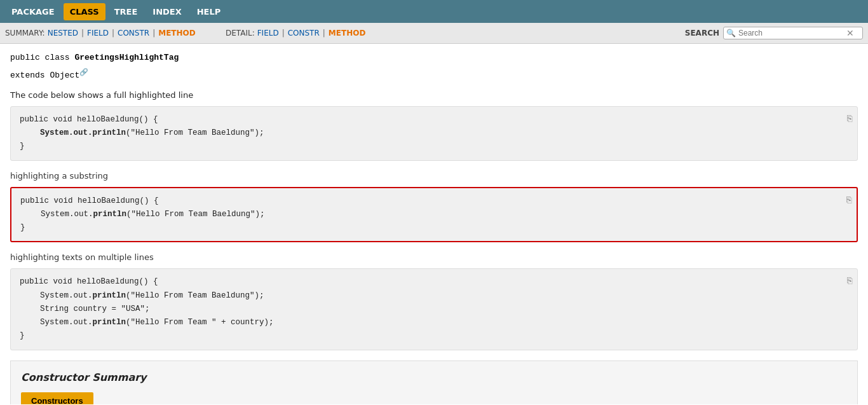 The height and width of the screenshot is (405, 868). I want to click on constructor-summary-title: Constructor Summary, so click(434, 378).